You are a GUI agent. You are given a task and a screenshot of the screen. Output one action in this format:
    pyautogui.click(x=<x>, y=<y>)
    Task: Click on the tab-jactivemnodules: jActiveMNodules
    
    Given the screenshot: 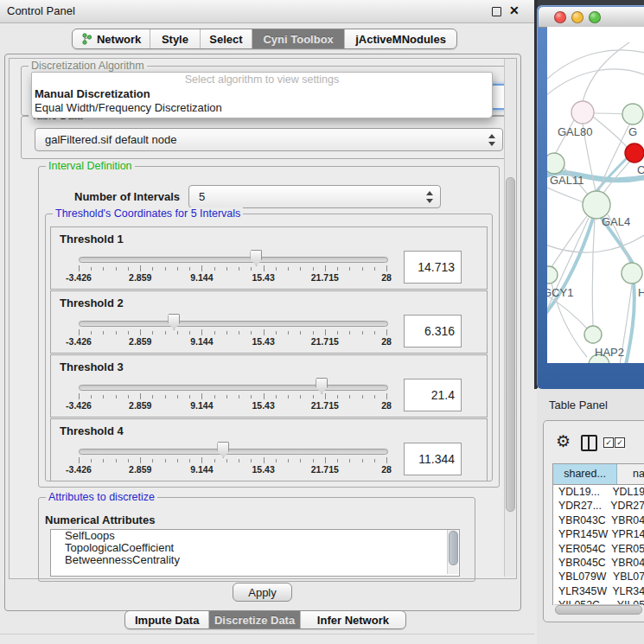 What is the action you would take?
    pyautogui.click(x=401, y=39)
    